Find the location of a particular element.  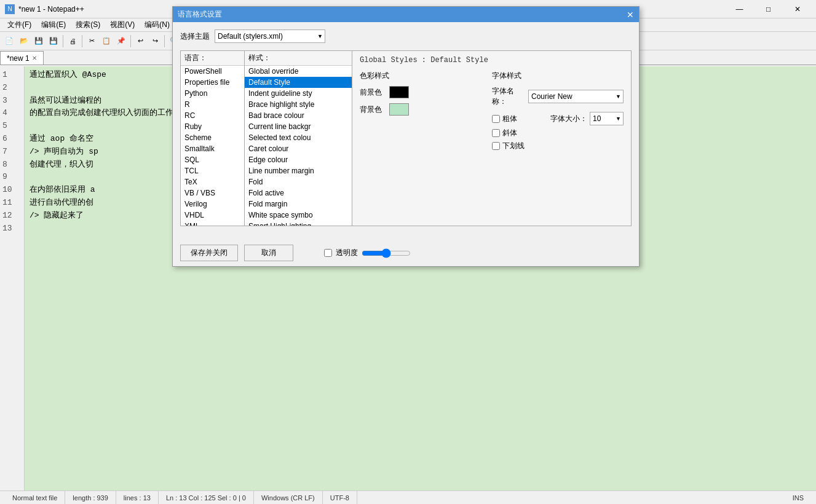

style-item-whitespace: White space symbo is located at coordinates (298, 215).